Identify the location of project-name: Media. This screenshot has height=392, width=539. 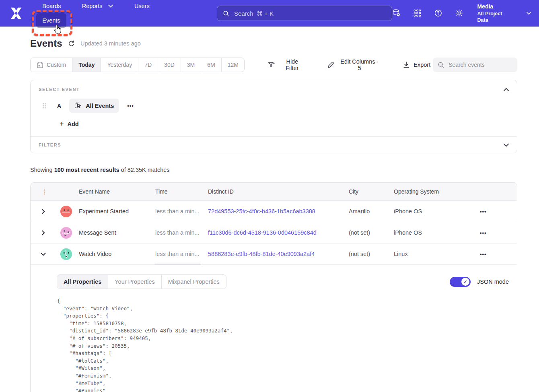
(494, 6).